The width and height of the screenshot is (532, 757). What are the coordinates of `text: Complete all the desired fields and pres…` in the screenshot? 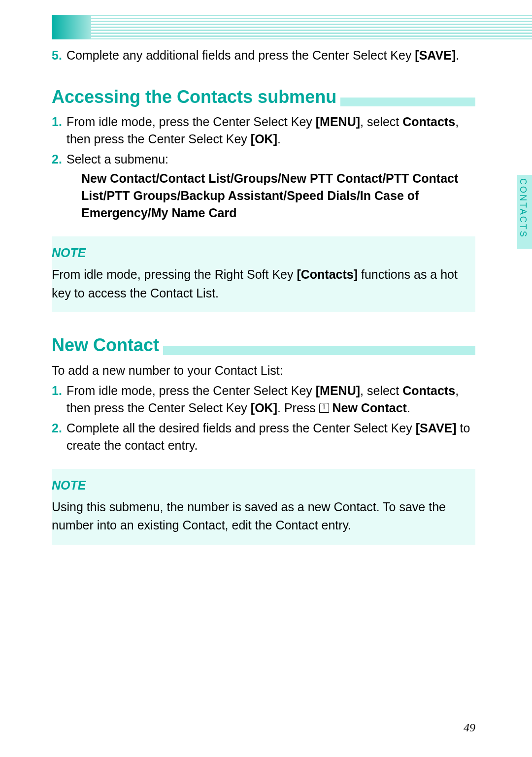 It's located at (241, 428).